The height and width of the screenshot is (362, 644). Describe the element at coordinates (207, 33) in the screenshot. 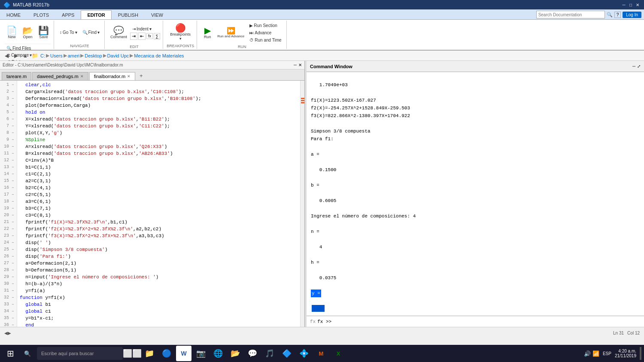

I see `run-button: ▶ Run` at that location.